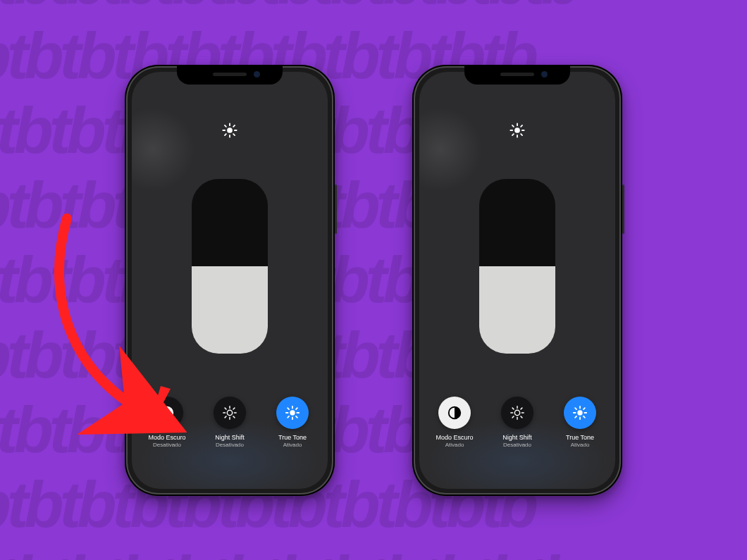 This screenshot has height=560, width=747. What do you see at coordinates (455, 445) in the screenshot?
I see `dark-mode-status-label: Ativado` at bounding box center [455, 445].